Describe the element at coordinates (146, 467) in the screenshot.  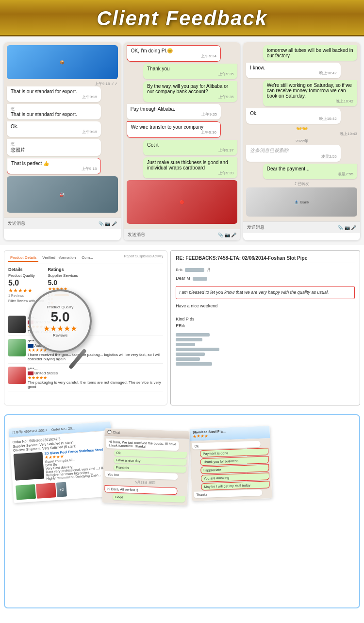
I see `doc-card-2: 💬 Chat Hi Dara, We just received the goo…` at that location.